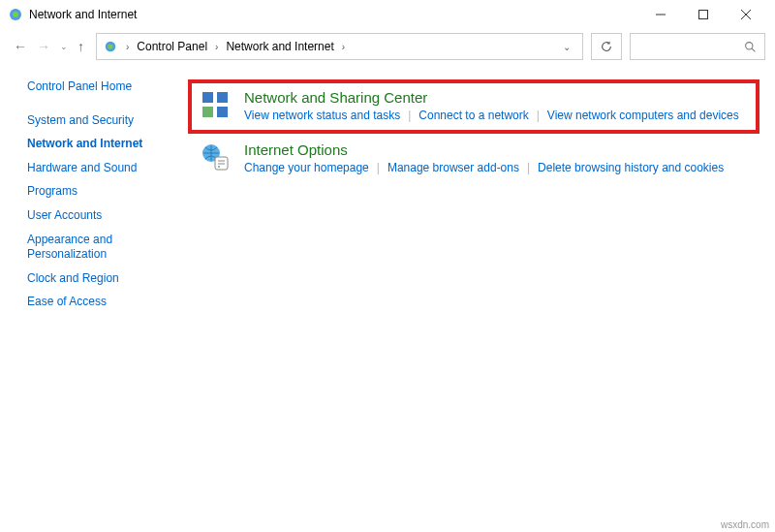  Describe the element at coordinates (474, 106) in the screenshot. I see `category-network-sharing: Network and Sharing Center View network …` at that location.